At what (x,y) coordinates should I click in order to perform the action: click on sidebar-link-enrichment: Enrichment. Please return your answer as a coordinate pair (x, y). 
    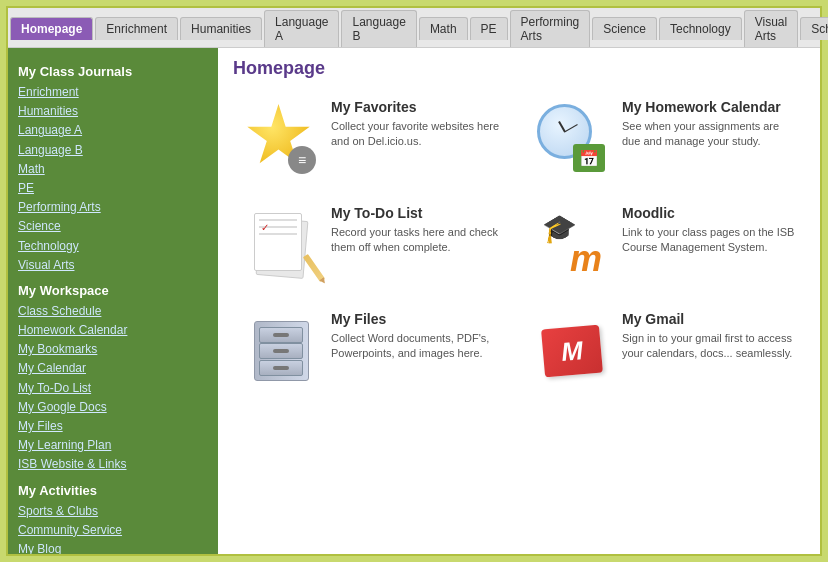
    Looking at the image, I should click on (113, 92).